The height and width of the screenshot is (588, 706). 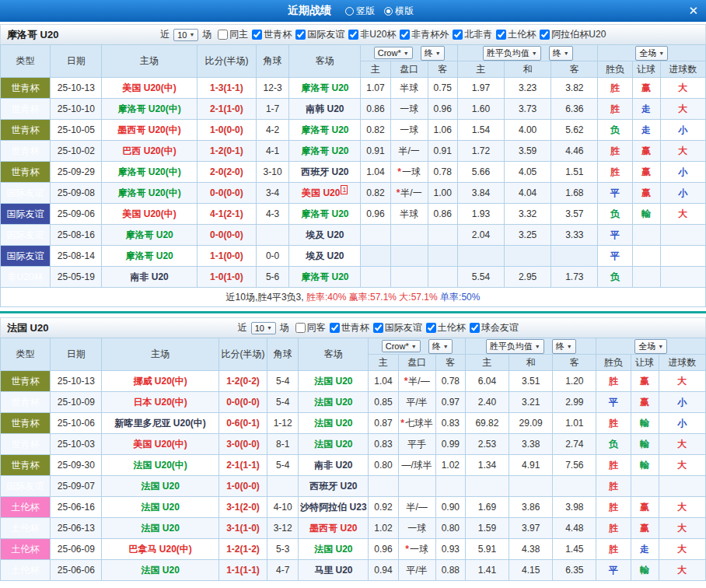 I want to click on col-type: 类型, so click(x=26, y=355).